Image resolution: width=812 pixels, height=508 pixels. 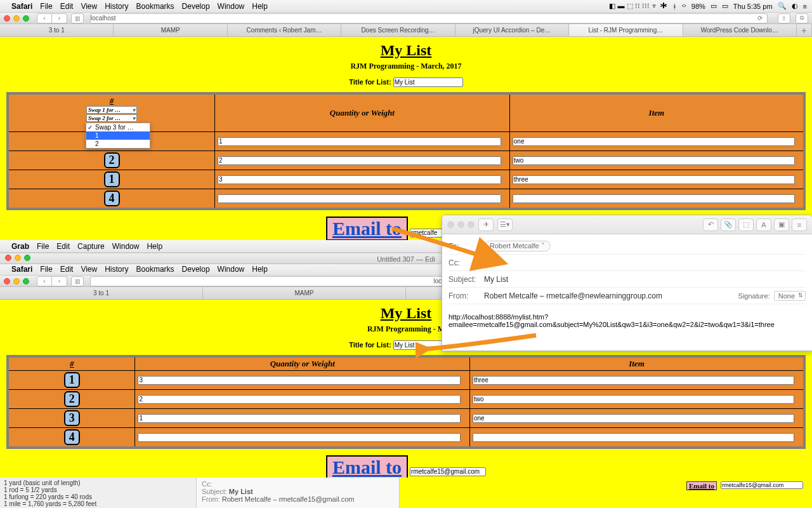 I want to click on bluetooth-icon: ᚼ, so click(x=675, y=6).